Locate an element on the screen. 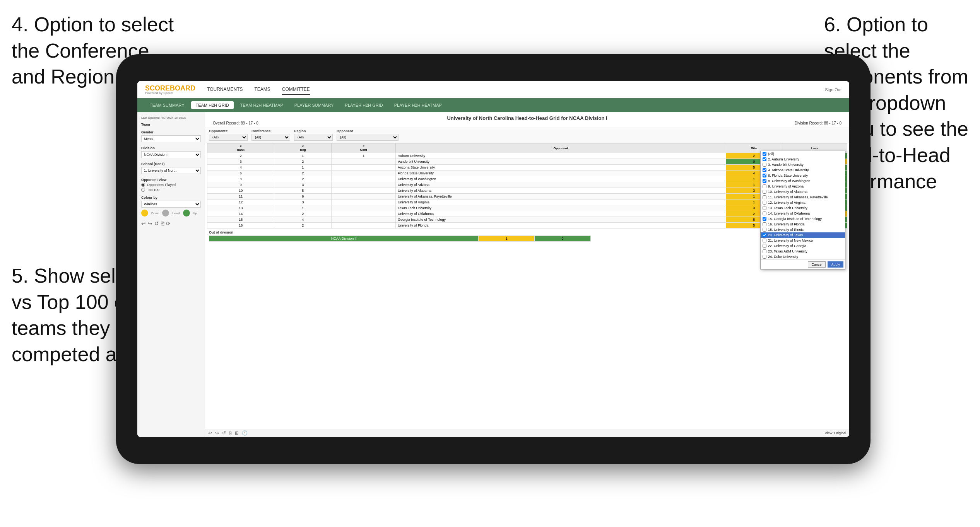 This screenshot has width=980, height=527. cell-opponent: Florida State University is located at coordinates (561, 173).